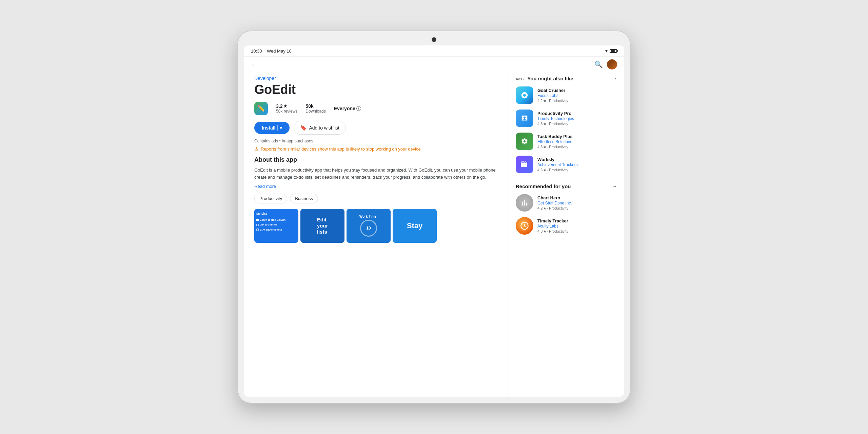 The image size is (868, 434). Describe the element at coordinates (271, 199) in the screenshot. I see `tag-productivity: Productivity` at that location.